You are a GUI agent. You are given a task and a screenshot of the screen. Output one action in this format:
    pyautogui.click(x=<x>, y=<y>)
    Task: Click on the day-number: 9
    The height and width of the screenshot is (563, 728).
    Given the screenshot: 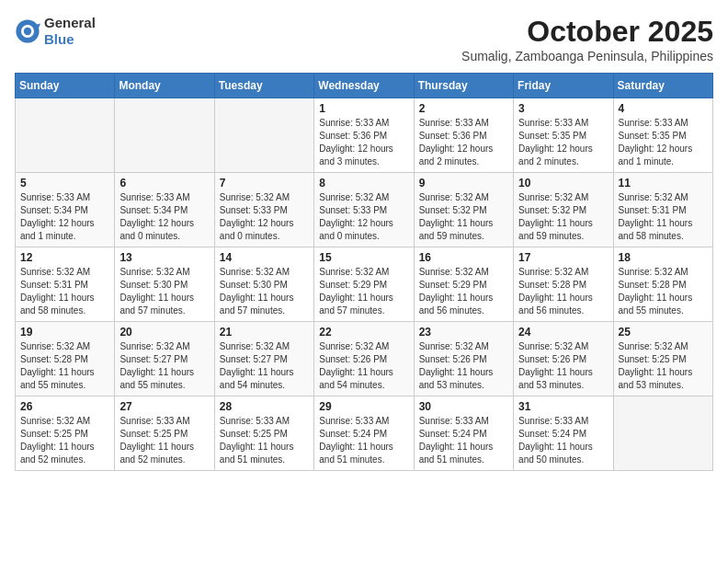 What is the action you would take?
    pyautogui.click(x=463, y=183)
    